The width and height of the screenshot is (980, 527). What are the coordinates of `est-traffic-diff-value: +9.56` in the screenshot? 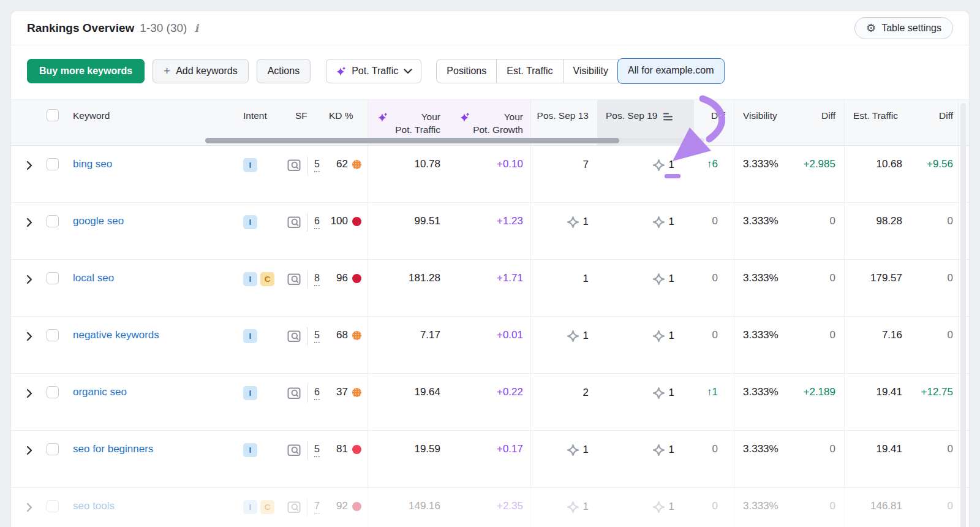 It's located at (933, 174).